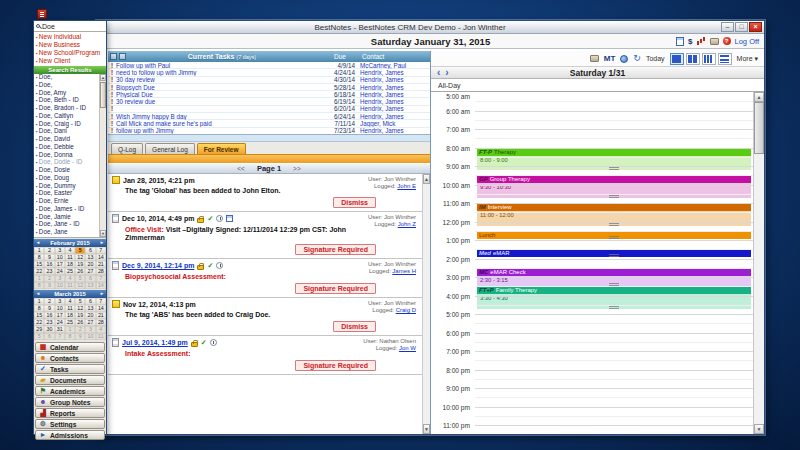 The width and height of the screenshot is (800, 450). I want to click on calendar-day-cell: 10, so click(60, 286).